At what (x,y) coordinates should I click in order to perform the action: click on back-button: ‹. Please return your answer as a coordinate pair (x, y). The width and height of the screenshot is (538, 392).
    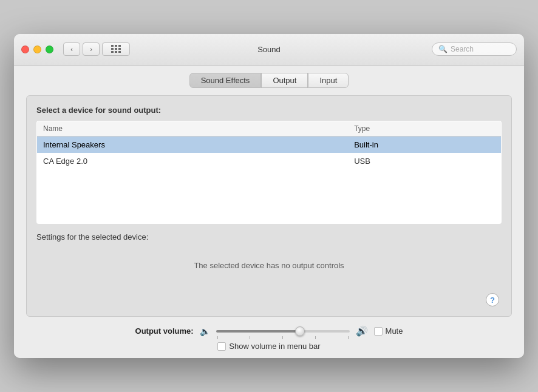
    Looking at the image, I should click on (72, 49).